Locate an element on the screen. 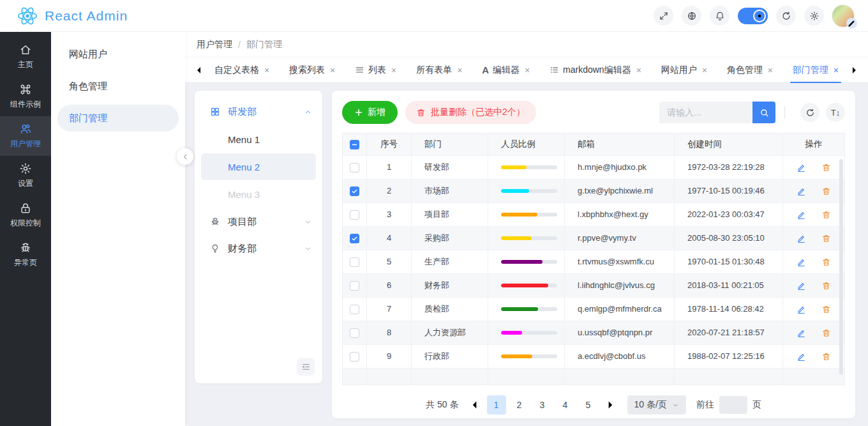 Image resolution: width=868 pixels, height=426 pixels. tab-markdown-editor: markdown编辑器× is located at coordinates (595, 70).